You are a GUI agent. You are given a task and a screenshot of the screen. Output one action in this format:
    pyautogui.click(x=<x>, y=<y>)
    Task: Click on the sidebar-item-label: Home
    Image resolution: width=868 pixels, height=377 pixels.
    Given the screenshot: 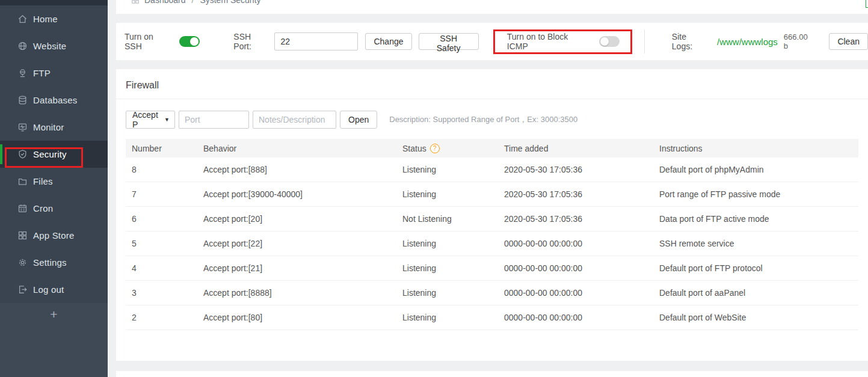 What is the action you would take?
    pyautogui.click(x=46, y=19)
    